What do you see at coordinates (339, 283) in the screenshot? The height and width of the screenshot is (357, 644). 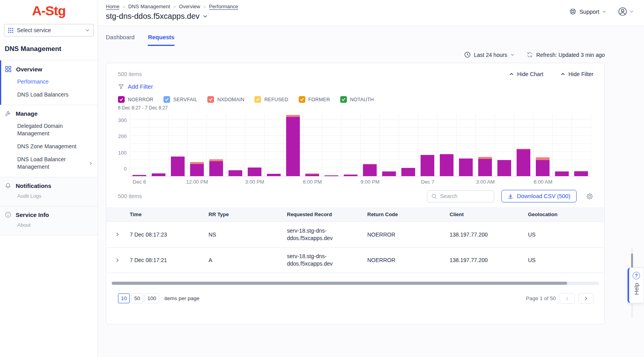 I see `horizontal-scrollbar-thumb` at bounding box center [339, 283].